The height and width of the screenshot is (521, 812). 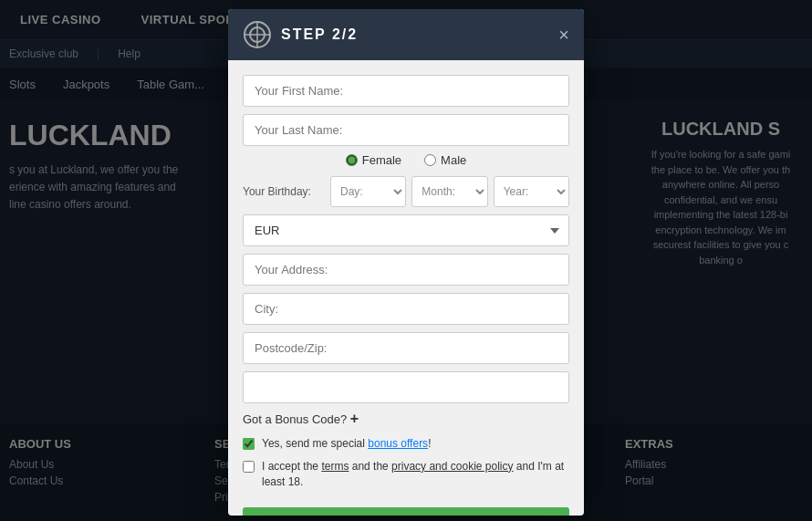 What do you see at coordinates (406, 511) in the screenshot?
I see `open-account-button: OPEN ACCOUNT` at bounding box center [406, 511].